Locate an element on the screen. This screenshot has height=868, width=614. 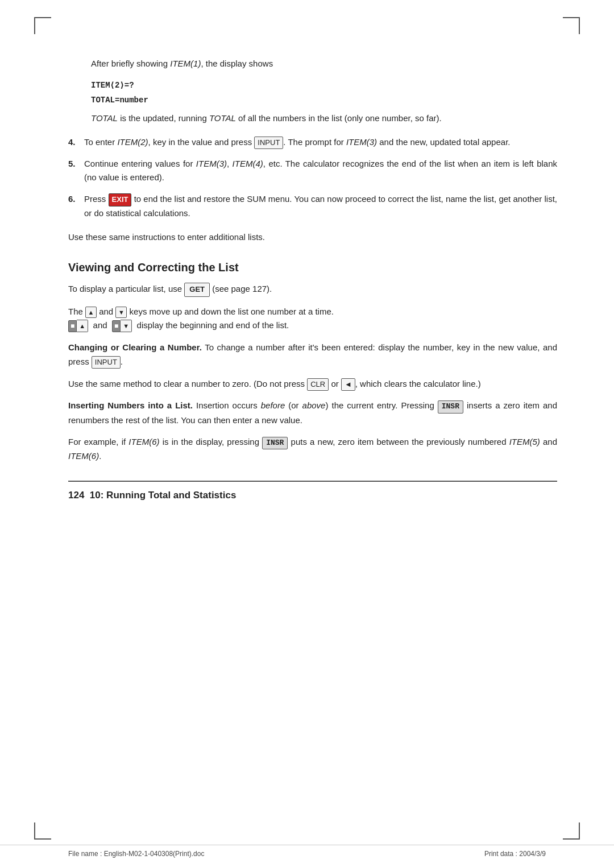
corner-top-right is located at coordinates (571, 26).